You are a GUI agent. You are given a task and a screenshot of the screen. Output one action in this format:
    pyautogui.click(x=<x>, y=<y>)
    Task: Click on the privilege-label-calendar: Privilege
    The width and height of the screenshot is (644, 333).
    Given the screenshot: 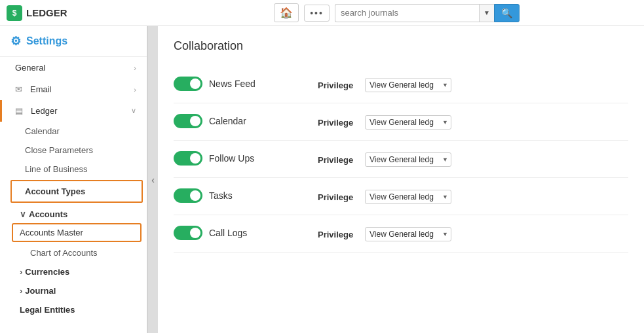 What is the action you would take?
    pyautogui.click(x=337, y=123)
    